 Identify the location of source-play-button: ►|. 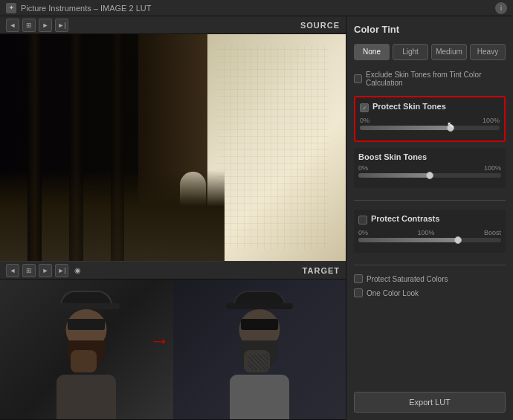
(62, 25).